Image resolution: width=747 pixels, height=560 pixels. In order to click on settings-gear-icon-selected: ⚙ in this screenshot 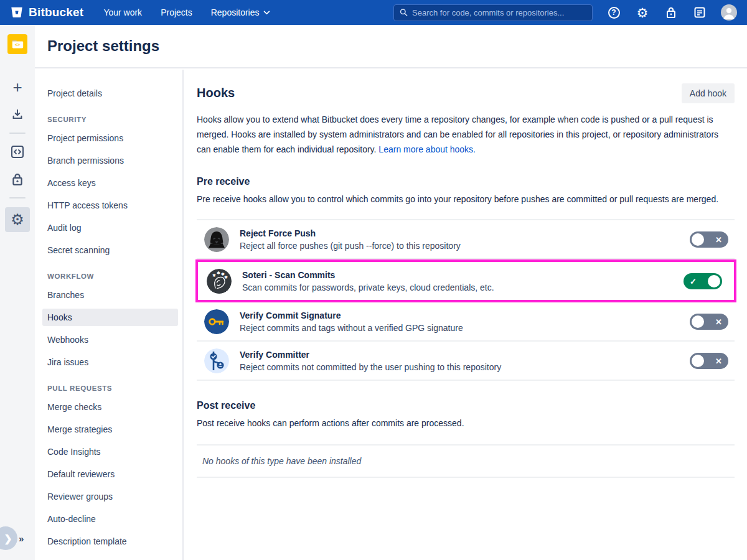, I will do `click(17, 220)`.